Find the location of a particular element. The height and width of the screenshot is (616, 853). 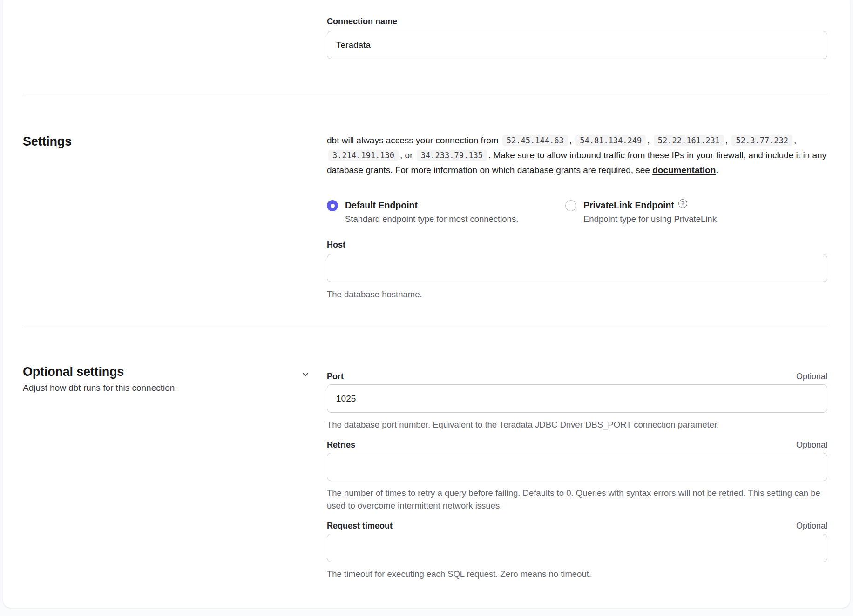

host-field: Host The database hostname. is located at coordinates (577, 270).